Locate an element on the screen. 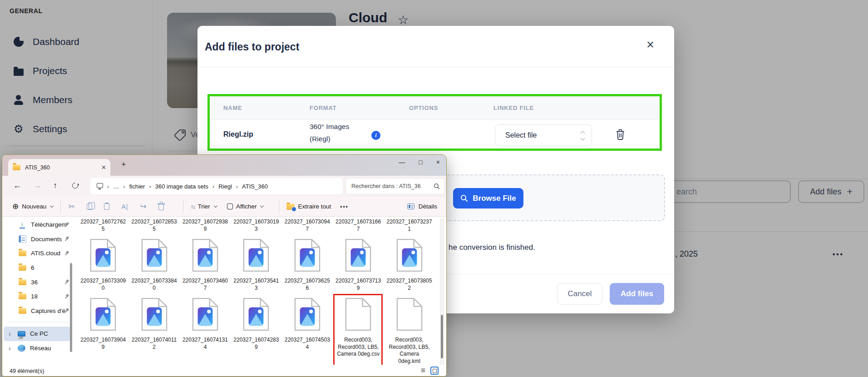  explorer-search-input: Rechercher dans : ATIS_36 is located at coordinates (395, 186).